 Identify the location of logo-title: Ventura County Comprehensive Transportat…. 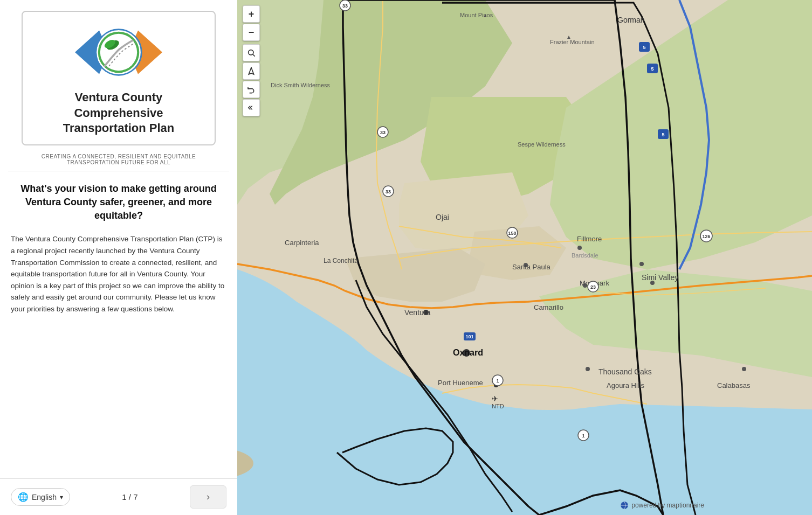
(119, 113).